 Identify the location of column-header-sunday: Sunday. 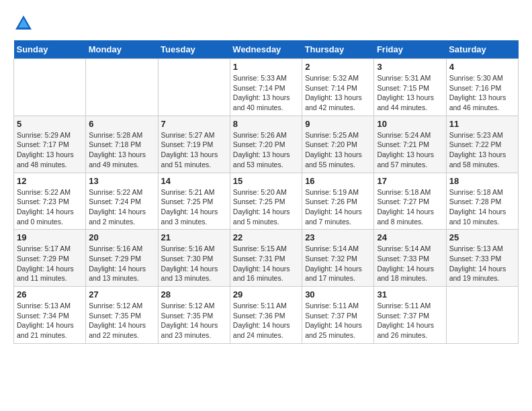
(50, 50).